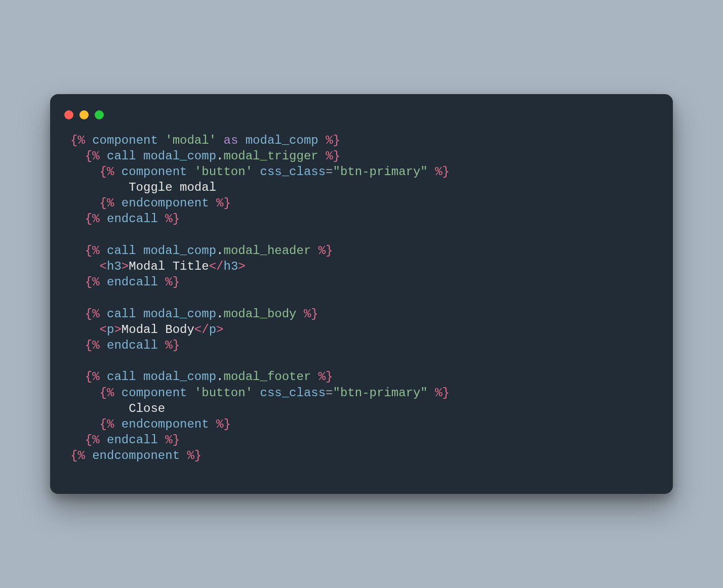 The height and width of the screenshot is (588, 723). What do you see at coordinates (270, 376) in the screenshot?
I see `member-modal-footer: modal_footer` at bounding box center [270, 376].